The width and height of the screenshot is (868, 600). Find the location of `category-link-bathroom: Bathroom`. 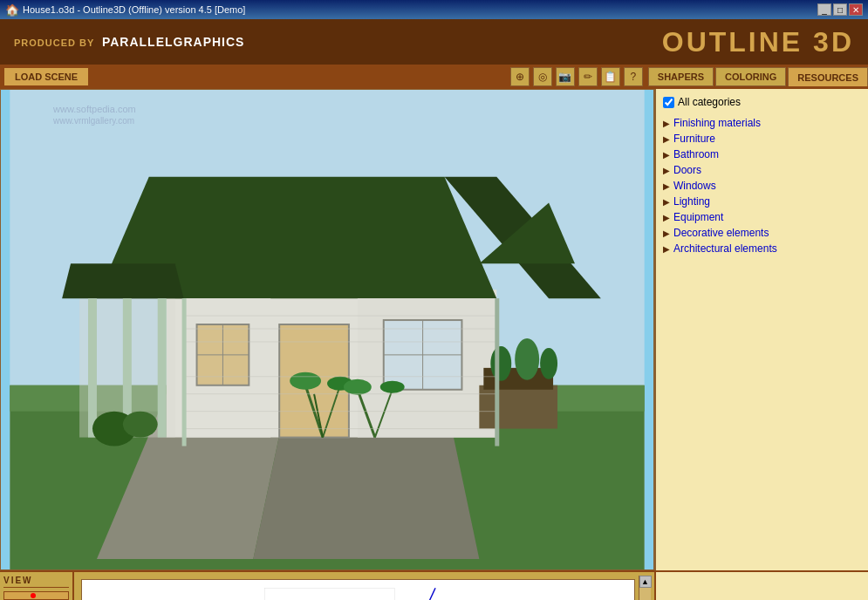

category-link-bathroom: Bathroom is located at coordinates (696, 154).